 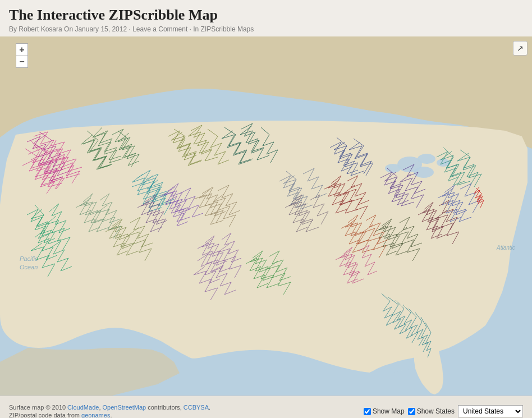 I want to click on post-date: January 15, 2012, so click(x=101, y=29).